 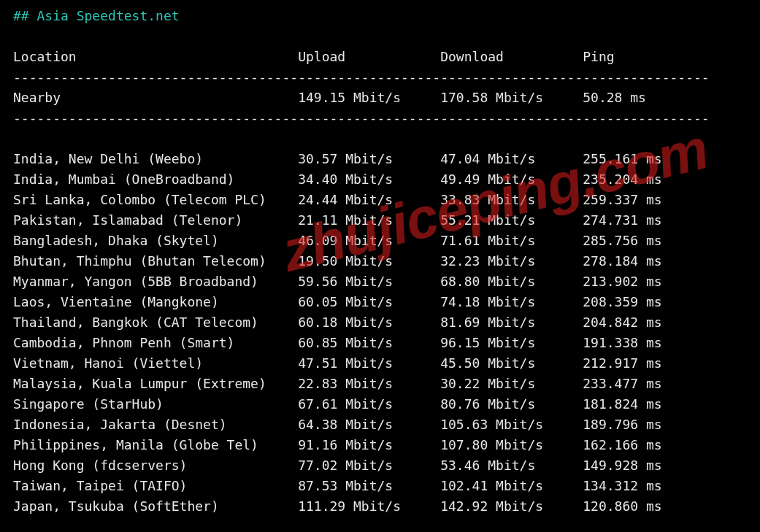 I want to click on table-row: Myanmar, Yangon (5BB Broadband) 59.56 Mb…, so click(x=337, y=282).